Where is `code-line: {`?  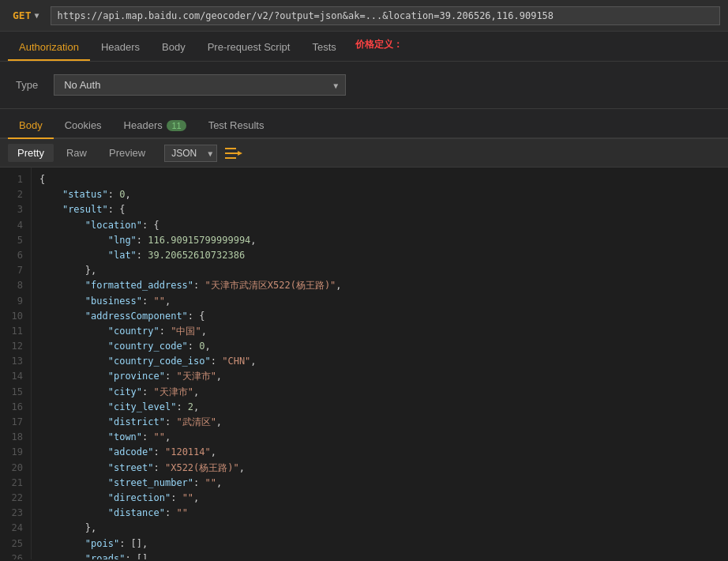 code-line: { is located at coordinates (380, 180).